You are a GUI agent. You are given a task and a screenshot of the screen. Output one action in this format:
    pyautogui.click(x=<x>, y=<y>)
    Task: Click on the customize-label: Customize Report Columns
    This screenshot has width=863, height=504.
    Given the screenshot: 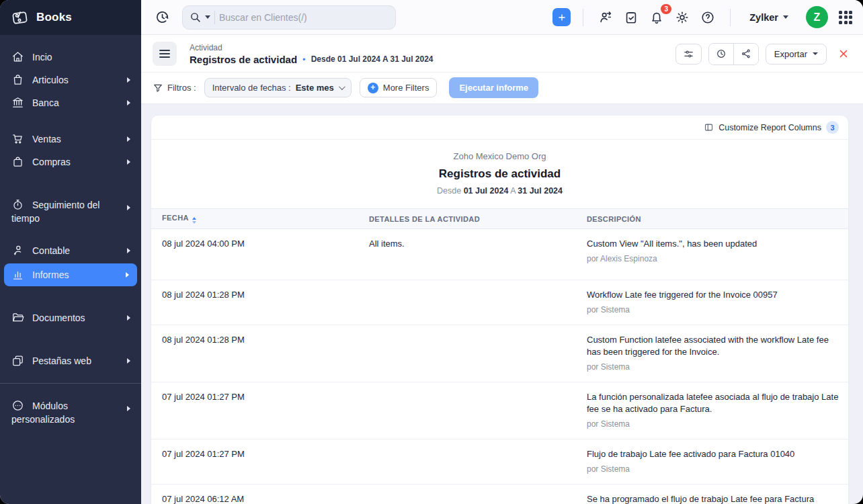 What is the action you would take?
    pyautogui.click(x=770, y=128)
    